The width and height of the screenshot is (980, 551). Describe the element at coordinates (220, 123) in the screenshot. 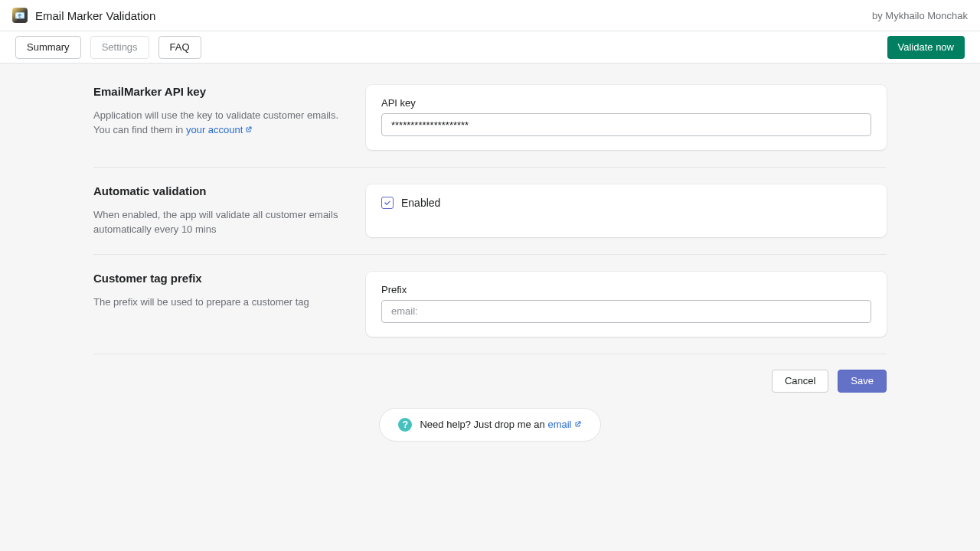

I see `api-key-desc: Application will use the key to validate…` at that location.